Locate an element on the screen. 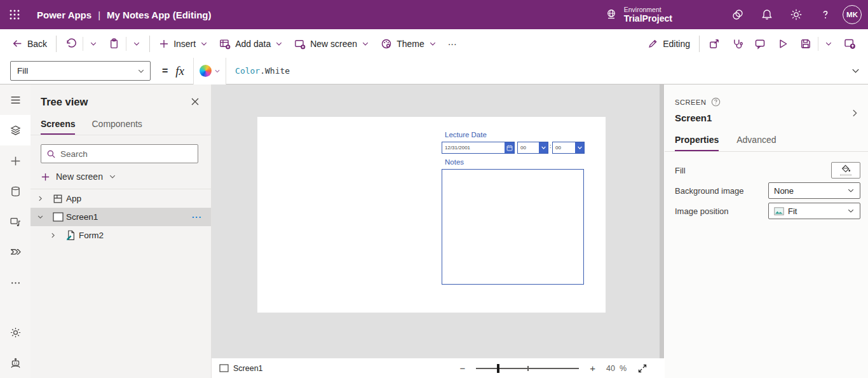  rail-more-button is located at coordinates (15, 283).